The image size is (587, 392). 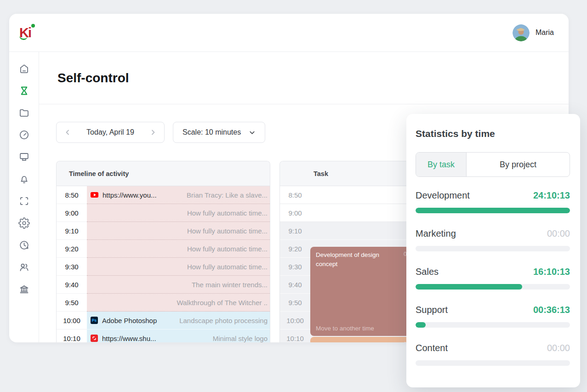 What do you see at coordinates (163, 302) in the screenshot?
I see `timeline-row: 9:50Walkthrough of The Witcher ..` at bounding box center [163, 302].